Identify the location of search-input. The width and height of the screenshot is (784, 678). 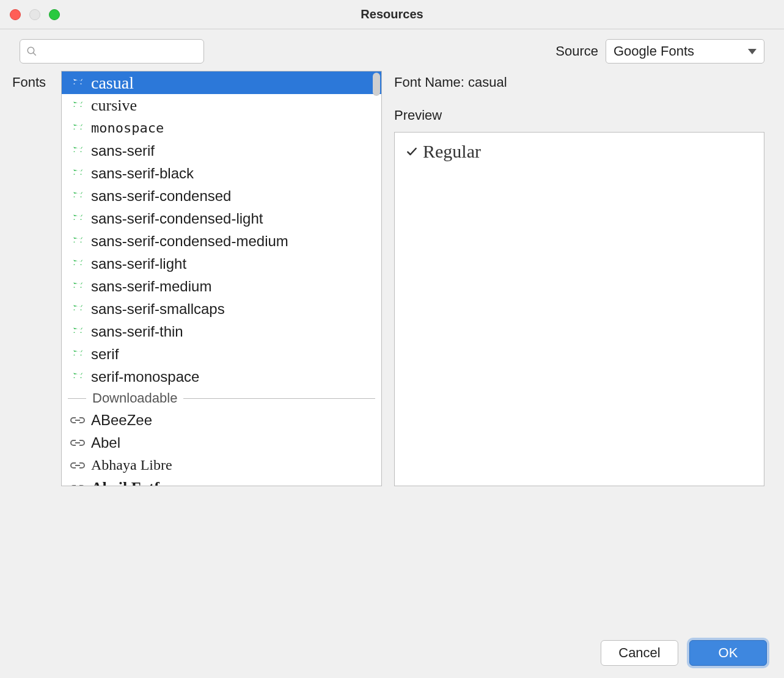
(120, 51).